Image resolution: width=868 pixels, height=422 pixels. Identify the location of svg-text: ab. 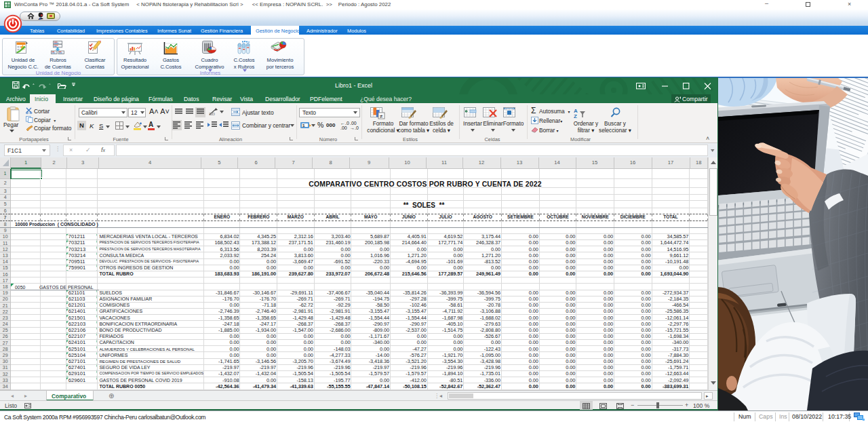
(212, 113).